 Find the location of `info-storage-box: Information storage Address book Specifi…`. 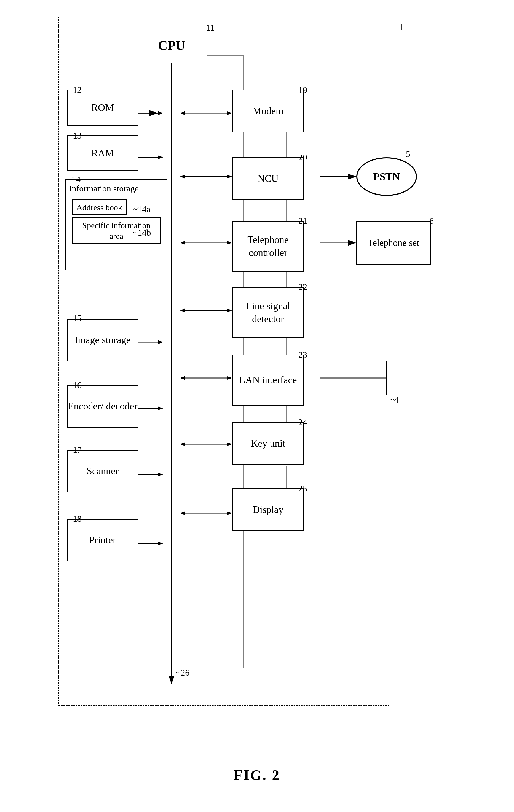

info-storage-box: Information storage Address book Specifi… is located at coordinates (117, 225).